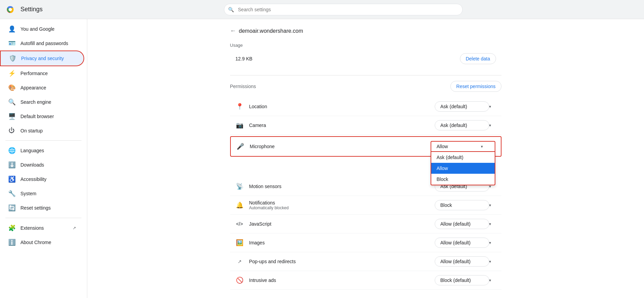 The width and height of the screenshot is (644, 298). Describe the element at coordinates (462, 243) in the screenshot. I see `images-select: Allow (default) Block` at that location.